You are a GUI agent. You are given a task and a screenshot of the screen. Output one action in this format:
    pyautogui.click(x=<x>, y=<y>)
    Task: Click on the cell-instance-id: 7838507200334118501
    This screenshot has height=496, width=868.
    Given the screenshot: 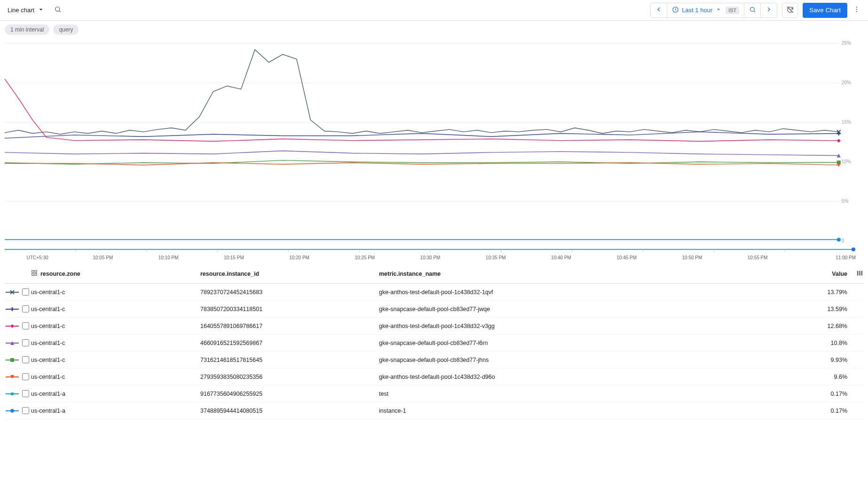 What is the action you would take?
    pyautogui.click(x=290, y=309)
    